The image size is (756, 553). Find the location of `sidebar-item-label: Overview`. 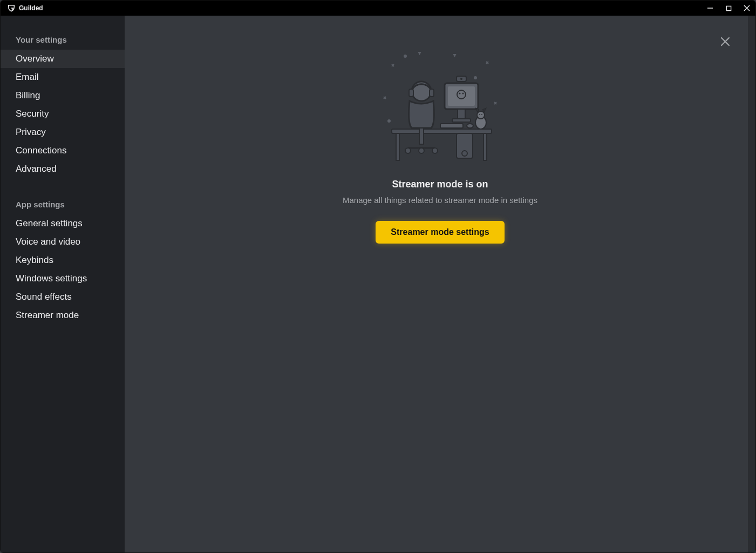

sidebar-item-label: Overview is located at coordinates (35, 58).